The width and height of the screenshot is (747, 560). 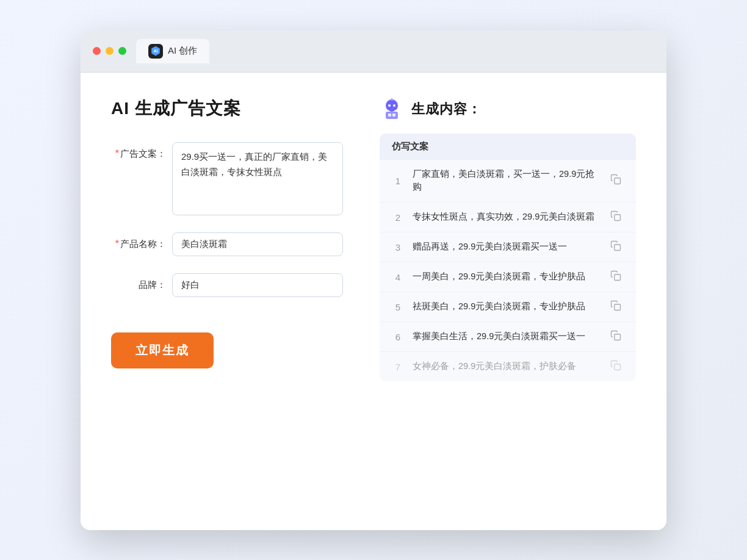 I want to click on page-title: AI 生成广告文案, so click(x=227, y=109).